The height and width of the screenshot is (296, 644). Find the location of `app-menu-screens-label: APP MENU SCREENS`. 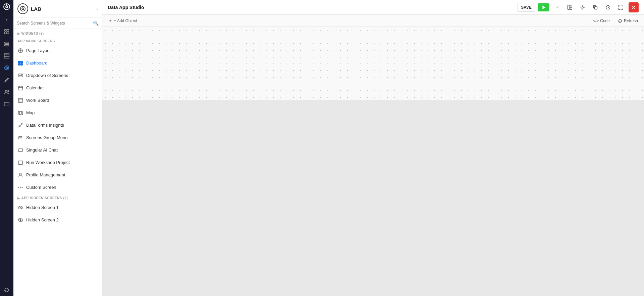

app-menu-screens-label: APP MENU SCREENS is located at coordinates (36, 41).